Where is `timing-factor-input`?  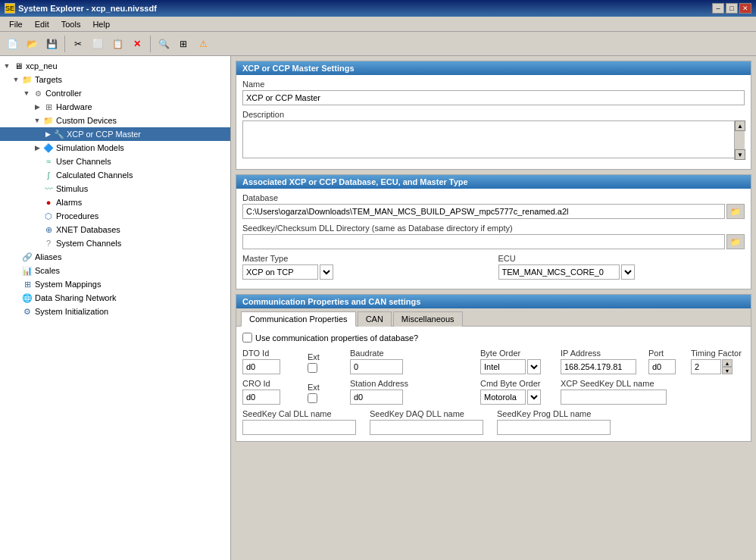
timing-factor-input is located at coordinates (706, 367).